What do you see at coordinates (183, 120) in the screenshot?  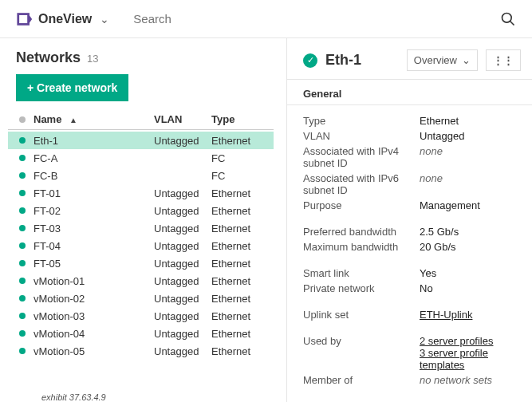 I see `column-vlan: VLAN` at bounding box center [183, 120].